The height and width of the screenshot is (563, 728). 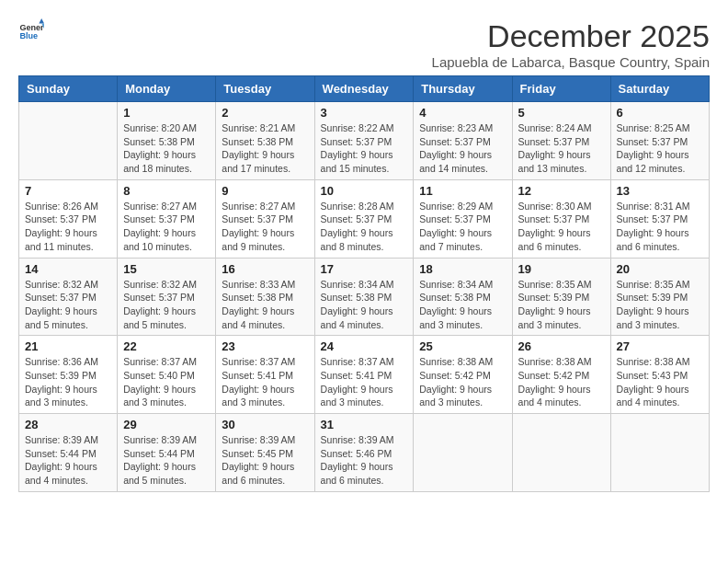 I want to click on column-header-friday: Friday, so click(x=561, y=89).